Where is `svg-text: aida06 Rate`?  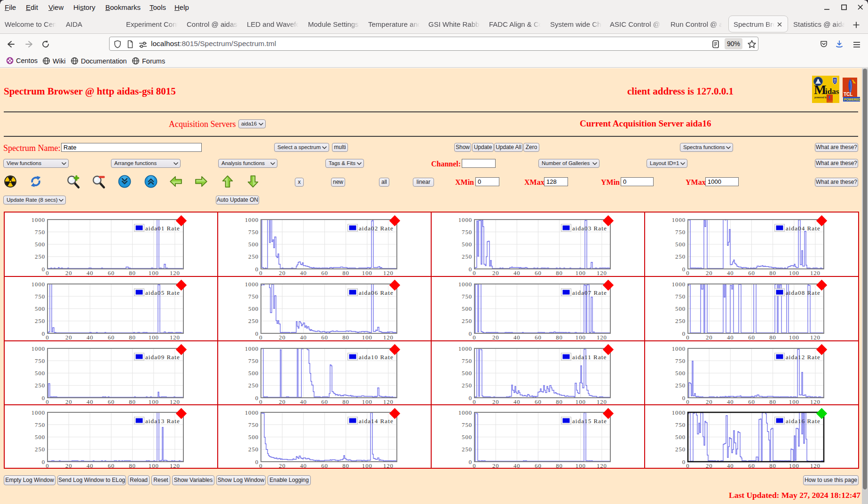
svg-text: aida06 Rate is located at coordinates (376, 292).